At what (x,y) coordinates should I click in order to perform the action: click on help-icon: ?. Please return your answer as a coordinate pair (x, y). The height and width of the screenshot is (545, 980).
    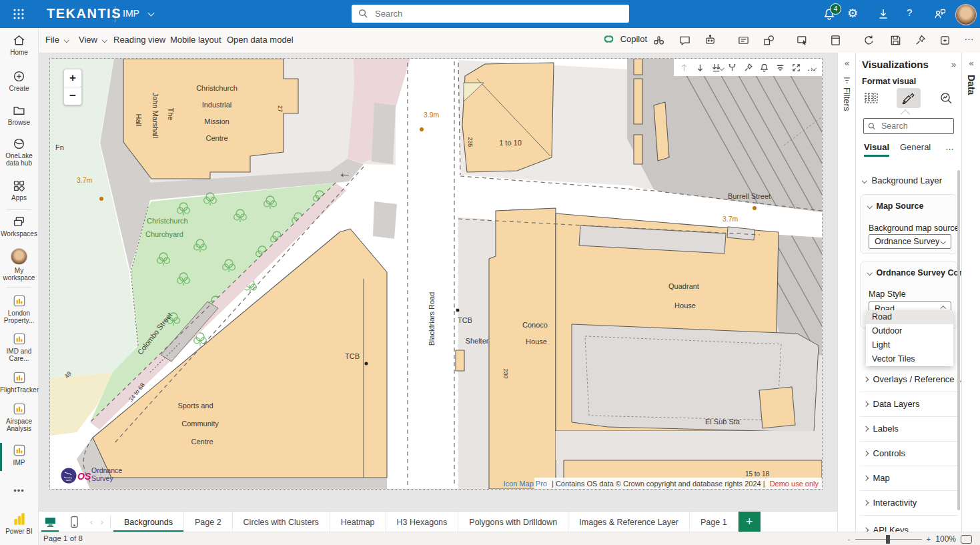
    Looking at the image, I should click on (909, 12).